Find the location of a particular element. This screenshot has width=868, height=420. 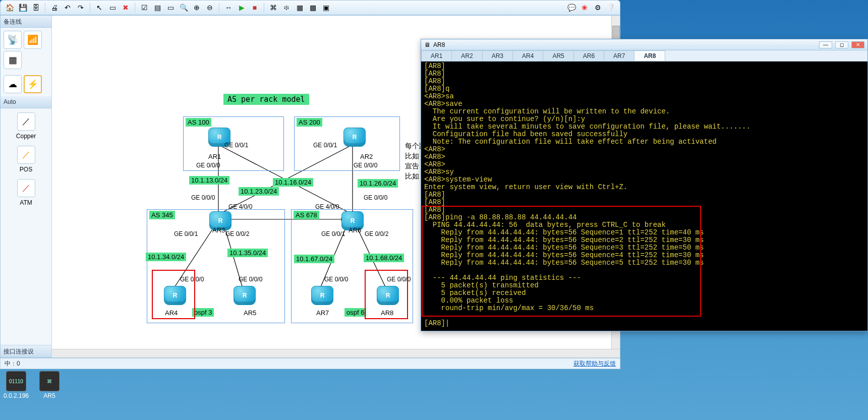

zoom-in-icon: ⊕ is located at coordinates (197, 8).